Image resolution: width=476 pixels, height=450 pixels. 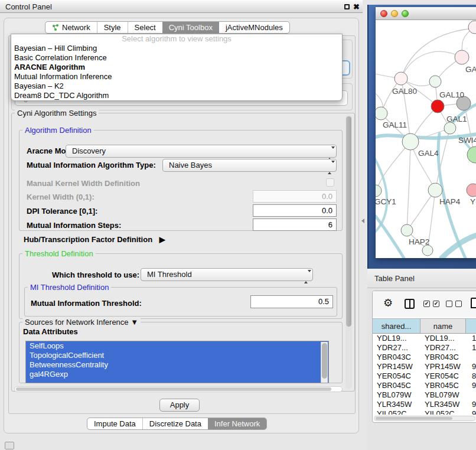 What do you see at coordinates (347, 7) in the screenshot?
I see `float-panel-icon` at bounding box center [347, 7].